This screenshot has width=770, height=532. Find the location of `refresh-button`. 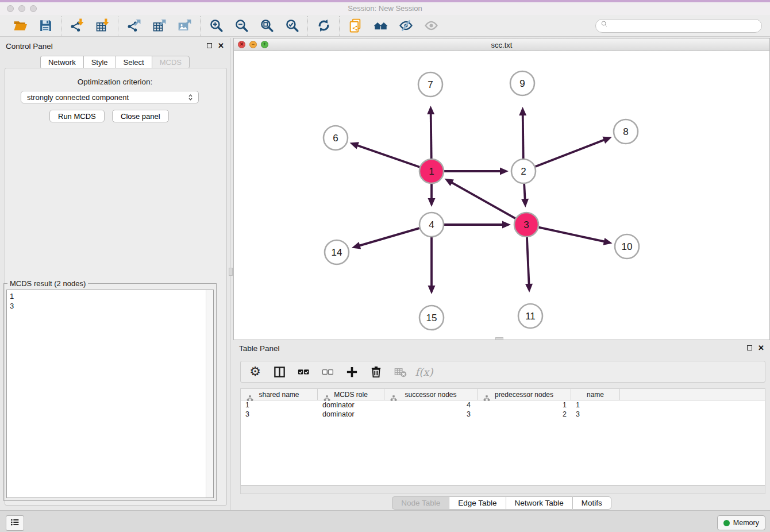

refresh-button is located at coordinates (324, 26).